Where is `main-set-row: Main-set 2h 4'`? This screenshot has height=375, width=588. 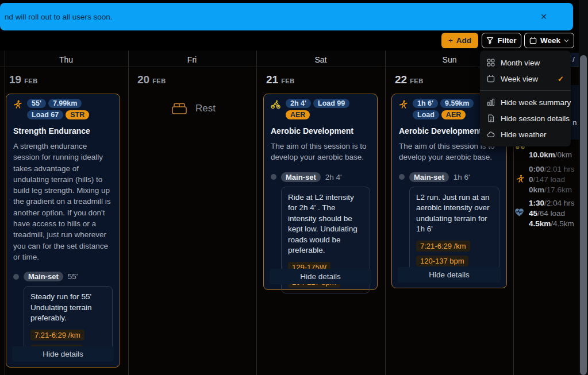
main-set-row: Main-set 2h 4' is located at coordinates (321, 177).